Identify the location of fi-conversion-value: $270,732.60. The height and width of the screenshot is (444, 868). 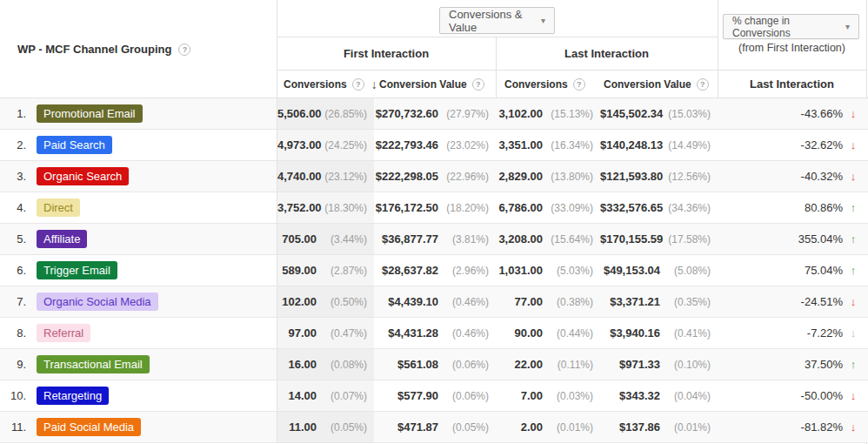
(407, 113).